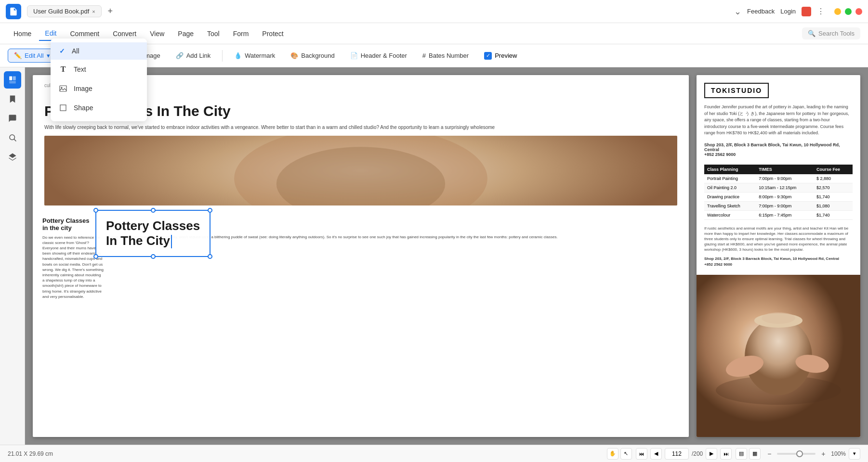  I want to click on view-controls: ✋ ↖, so click(619, 454).